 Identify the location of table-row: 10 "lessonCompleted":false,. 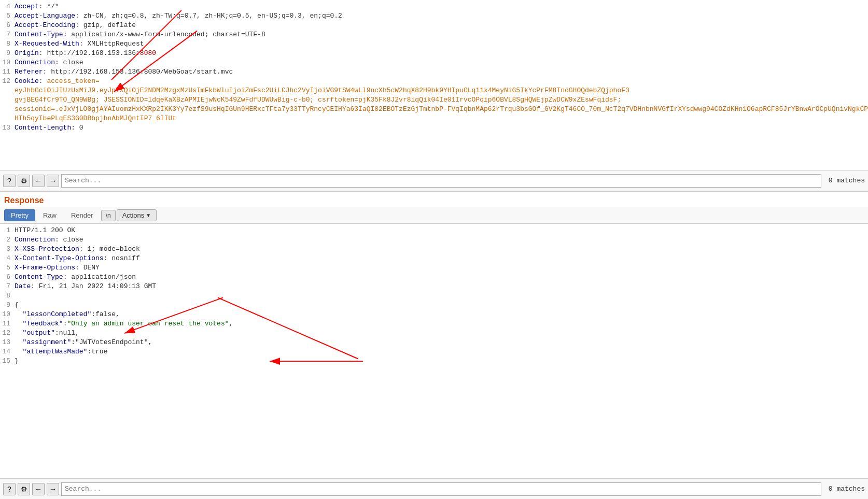
(434, 315).